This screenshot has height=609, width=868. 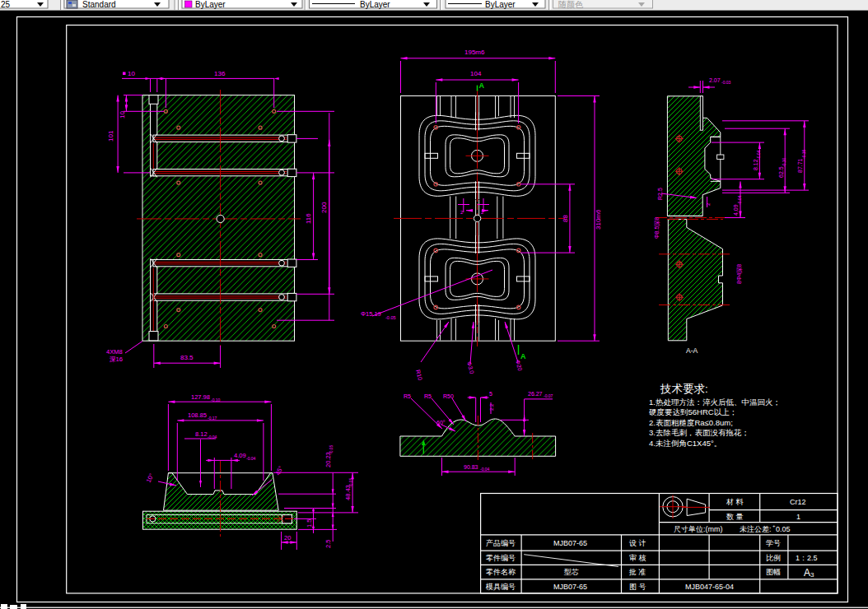 What do you see at coordinates (807, 558) in the screenshot?
I see `svg-text: 1：2.5` at bounding box center [807, 558].